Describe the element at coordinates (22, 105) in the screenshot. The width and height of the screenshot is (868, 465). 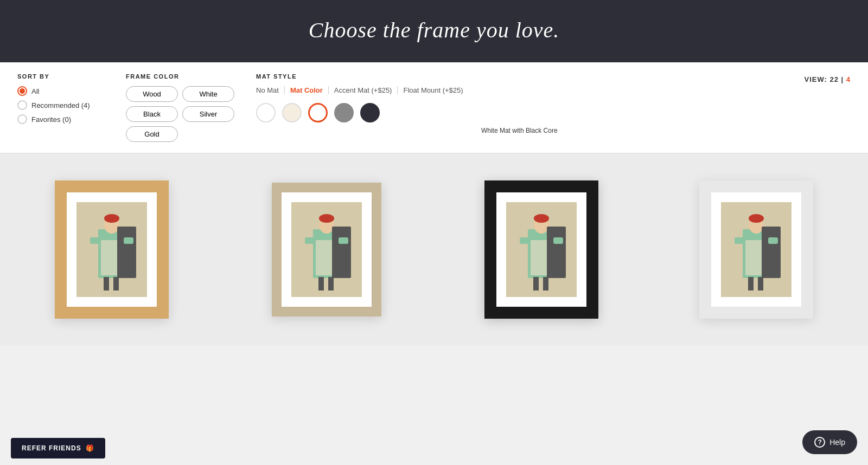
I see `sort-recommended-radio` at that location.